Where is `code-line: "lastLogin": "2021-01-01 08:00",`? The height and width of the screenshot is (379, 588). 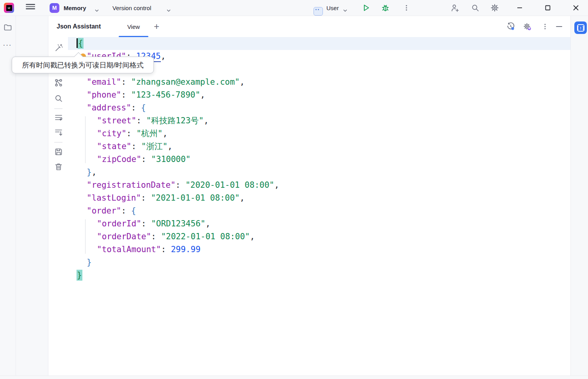 code-line: "lastLogin": "2021-01-01 08:00", is located at coordinates (319, 198).